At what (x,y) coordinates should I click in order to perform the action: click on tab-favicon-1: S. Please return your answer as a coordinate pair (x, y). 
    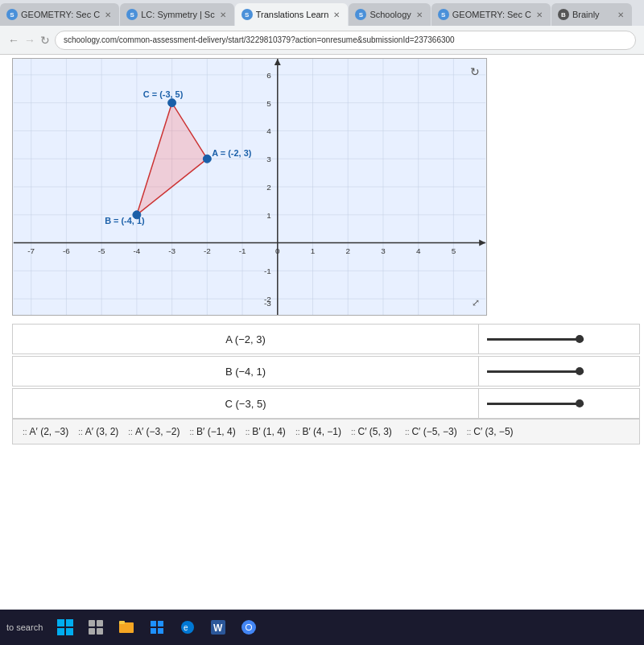
    Looking at the image, I should click on (12, 14).